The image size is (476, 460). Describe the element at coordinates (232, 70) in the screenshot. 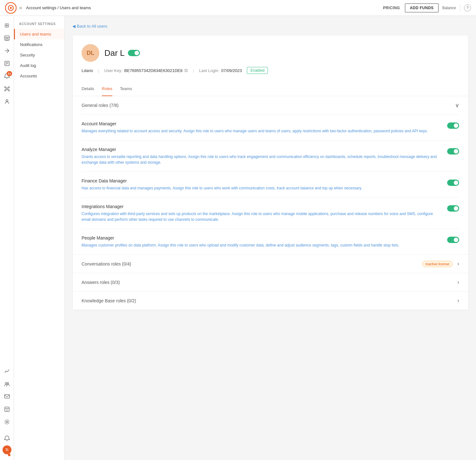

I see `last-login-value: 07/09/2023` at that location.